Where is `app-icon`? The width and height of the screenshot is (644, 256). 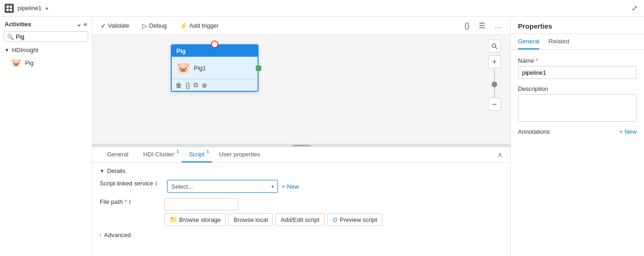 app-icon is located at coordinates (9, 8).